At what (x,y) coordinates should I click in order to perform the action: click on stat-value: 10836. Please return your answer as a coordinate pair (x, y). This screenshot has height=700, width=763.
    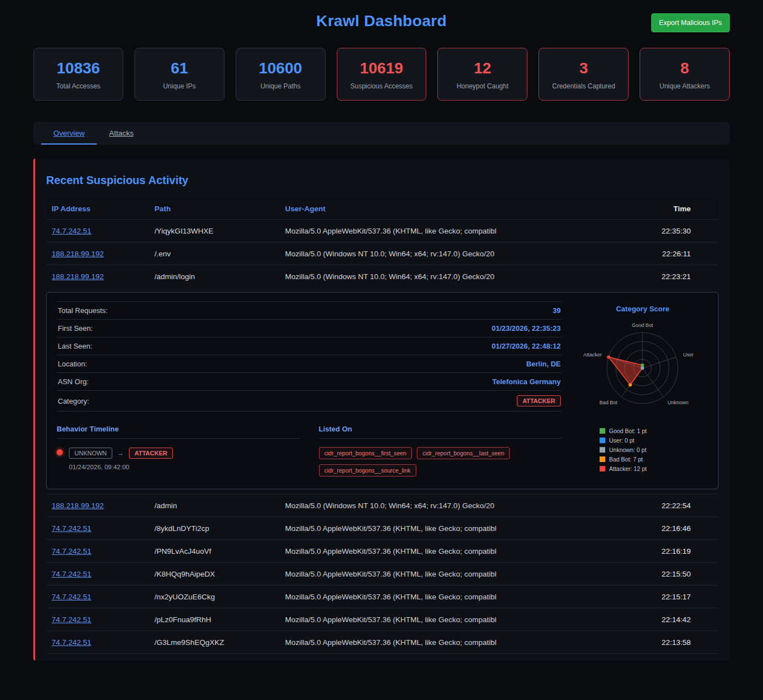
    Looking at the image, I should click on (78, 68).